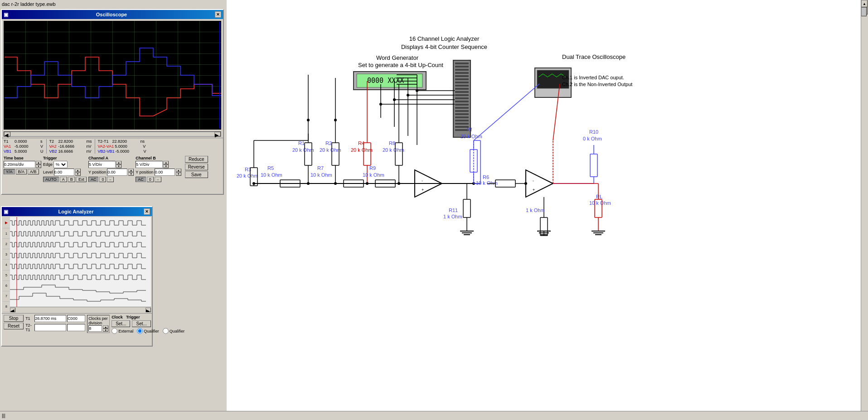 The image size is (868, 420). I want to click on trigger-edge-select: %, so click(61, 164).